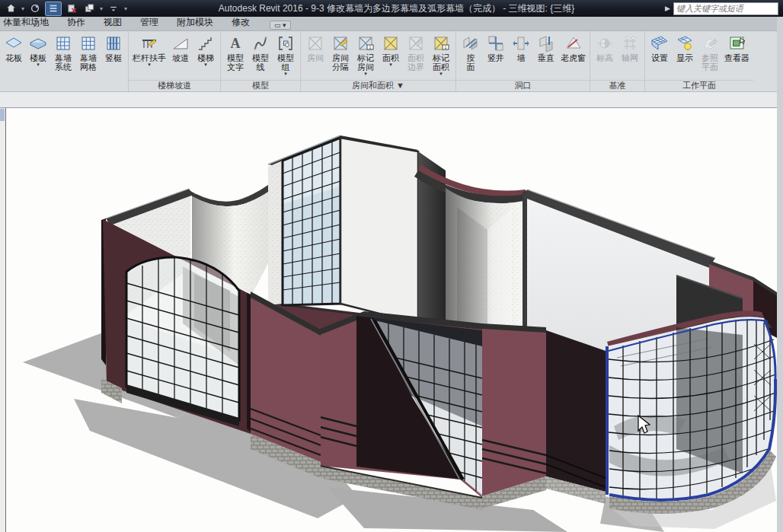 Image resolution: width=783 pixels, height=532 pixels. I want to click on panel-title-1: 楼梯坡道, so click(174, 85).